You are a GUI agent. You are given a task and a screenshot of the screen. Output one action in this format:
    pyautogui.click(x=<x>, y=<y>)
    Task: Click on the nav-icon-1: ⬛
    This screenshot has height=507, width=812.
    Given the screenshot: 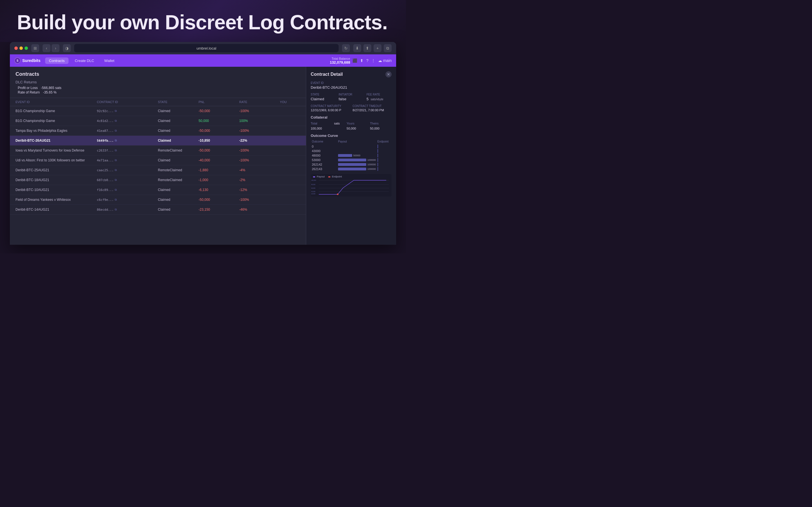 What is the action you would take?
    pyautogui.click(x=355, y=60)
    